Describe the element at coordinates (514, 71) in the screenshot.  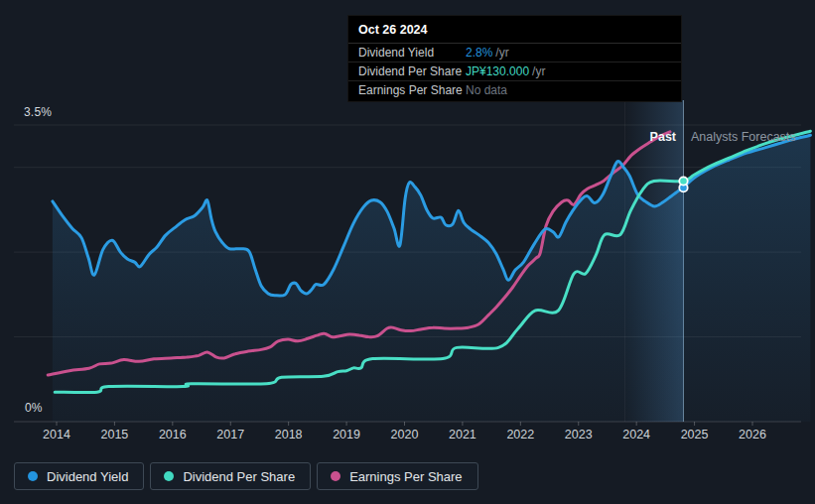
I see `tooltip-row-1: Dividend Per ShareJP¥130.000/yr` at that location.